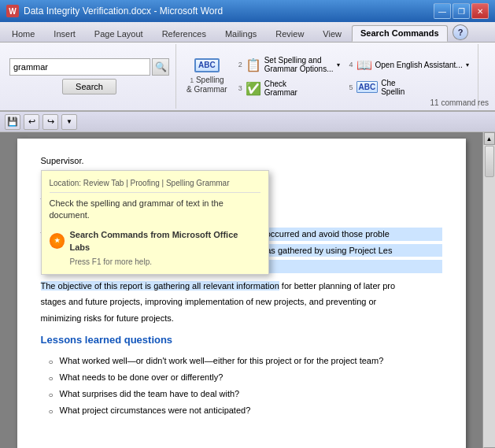 The image size is (495, 448). Describe the element at coordinates (207, 76) in the screenshot. I see `spelling-grammar-button: ABC 1 Spelling& Grammar` at that location.